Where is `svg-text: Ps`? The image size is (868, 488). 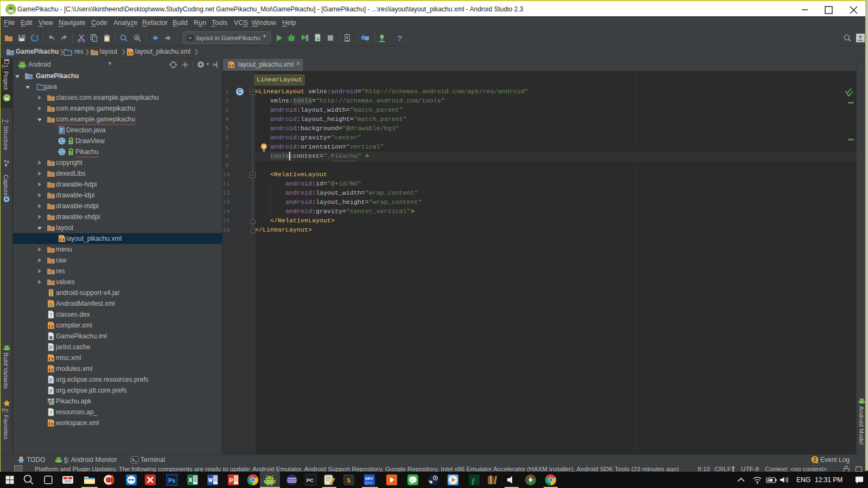
svg-text: Ps is located at coordinates (171, 480).